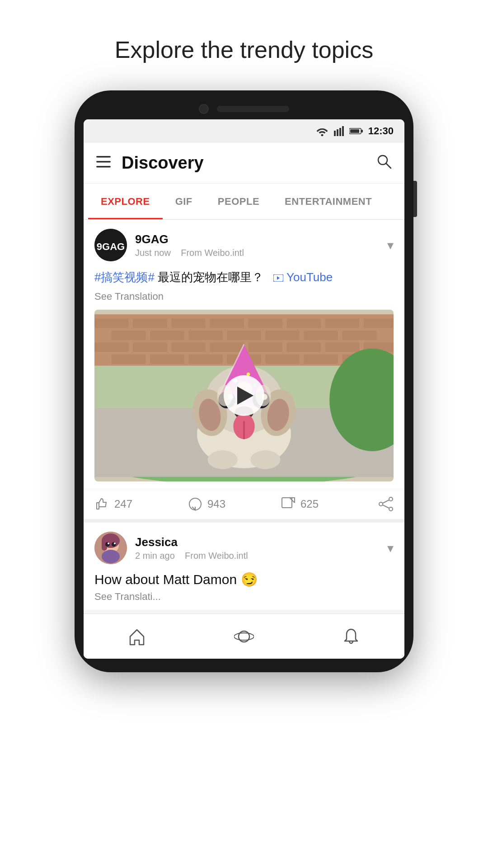 Image resolution: width=488 pixels, height=868 pixels. I want to click on see-translation-2: See Translati..., so click(244, 597).